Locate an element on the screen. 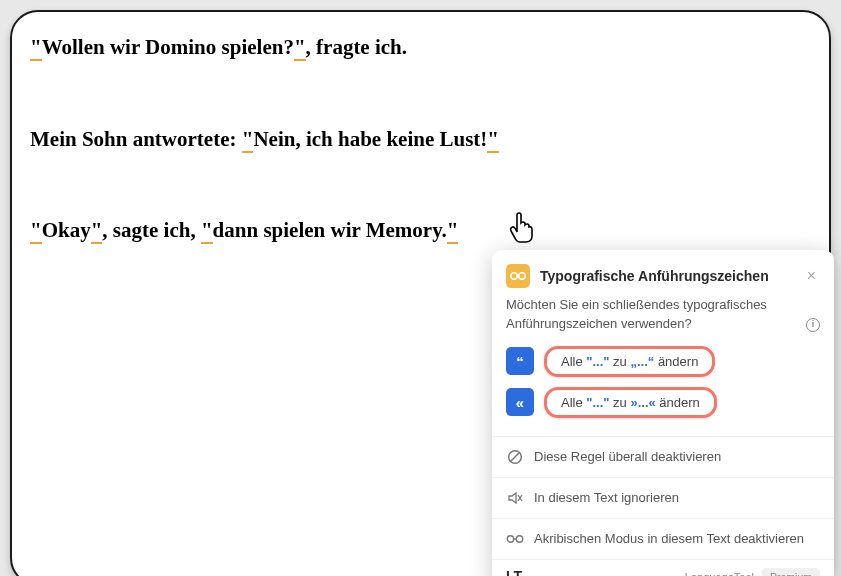 The width and height of the screenshot is (841, 576). mute-icon is located at coordinates (515, 498).